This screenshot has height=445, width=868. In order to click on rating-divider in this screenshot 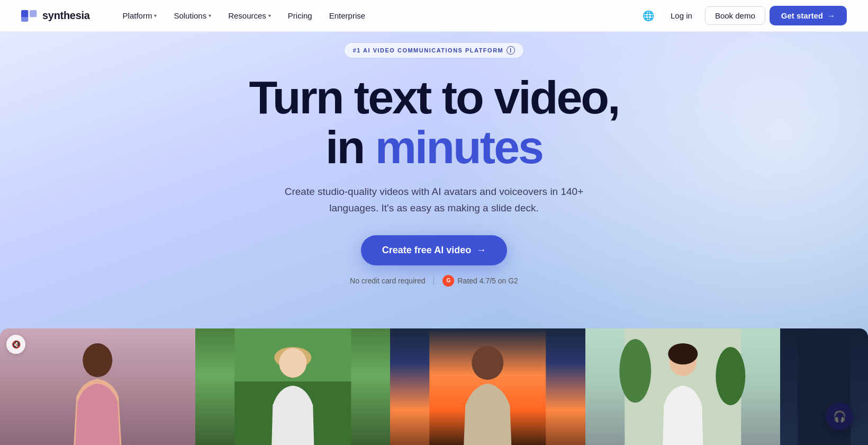, I will do `click(434, 281)`.